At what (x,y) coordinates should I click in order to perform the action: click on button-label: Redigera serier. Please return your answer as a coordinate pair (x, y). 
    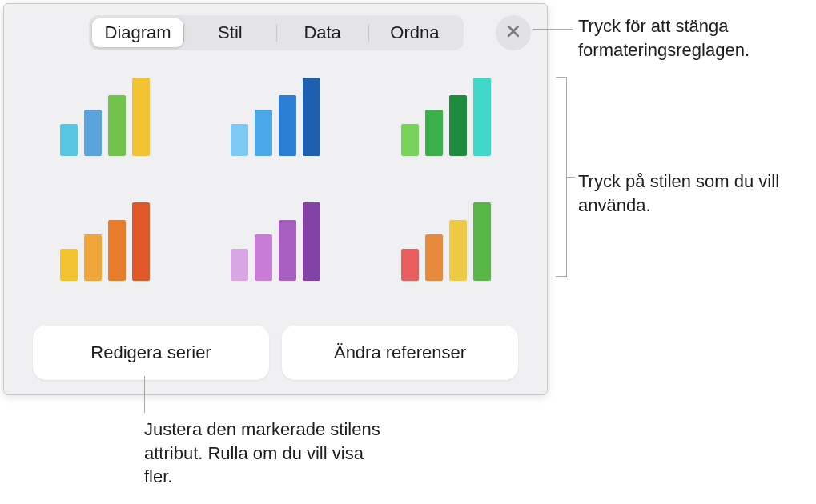
    Looking at the image, I should click on (151, 353).